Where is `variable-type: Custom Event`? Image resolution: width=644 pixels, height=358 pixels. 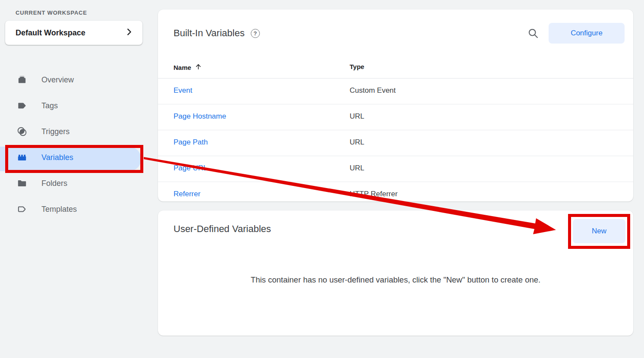 variable-type: Custom Event is located at coordinates (373, 91).